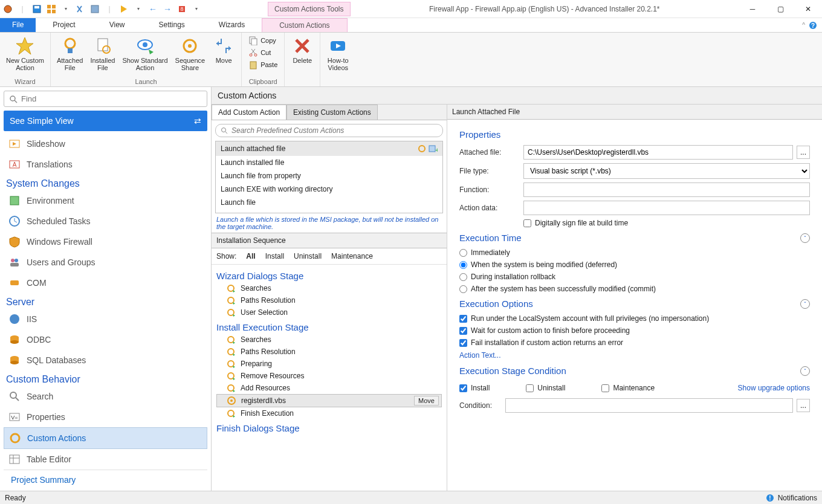 This screenshot has height=504, width=822. I want to click on tab-custom-actions: Custom Actions, so click(305, 25).